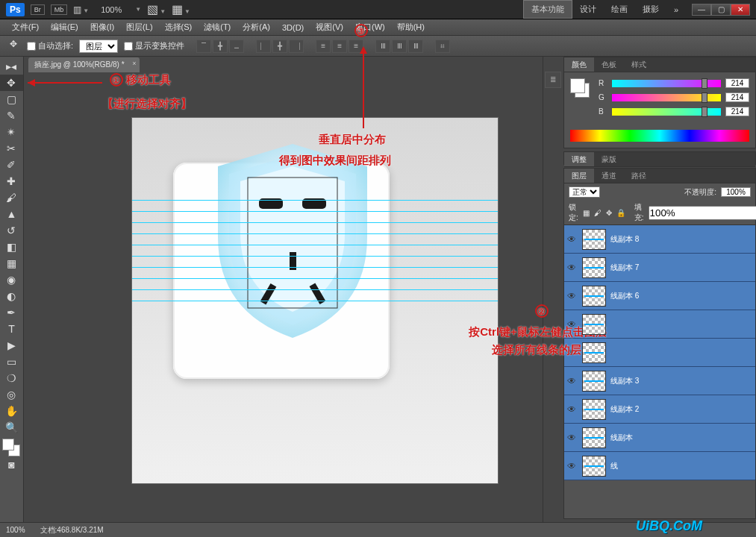 This screenshot has width=756, height=537. Describe the element at coordinates (12, 230) in the screenshot. I see `history-brush-tool: ↺` at that location.